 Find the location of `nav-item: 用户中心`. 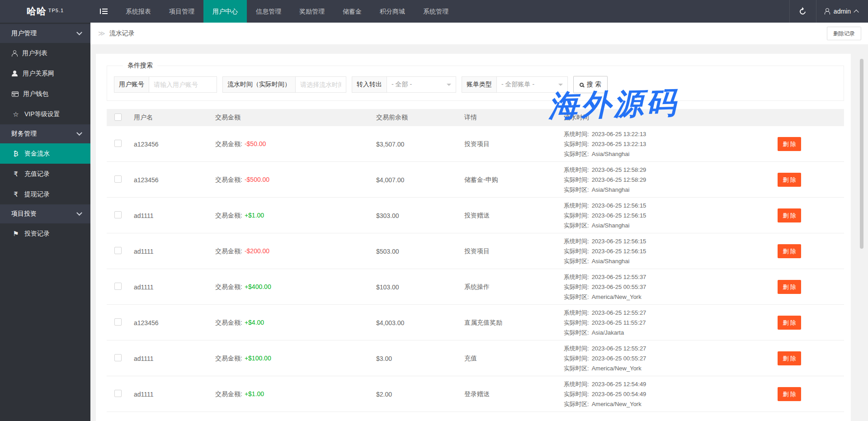

nav-item: 用户中心 is located at coordinates (225, 11).